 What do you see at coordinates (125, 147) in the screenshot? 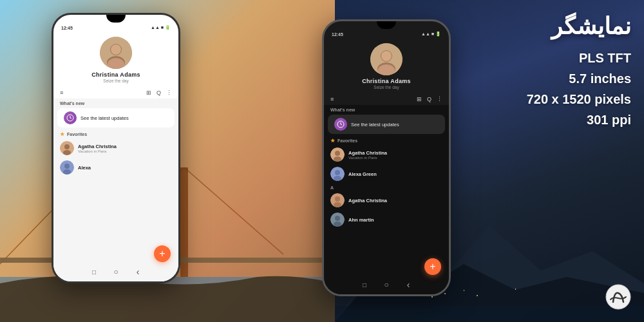
I see `contact-name-1-left: Agatha Christina` at bounding box center [125, 147].